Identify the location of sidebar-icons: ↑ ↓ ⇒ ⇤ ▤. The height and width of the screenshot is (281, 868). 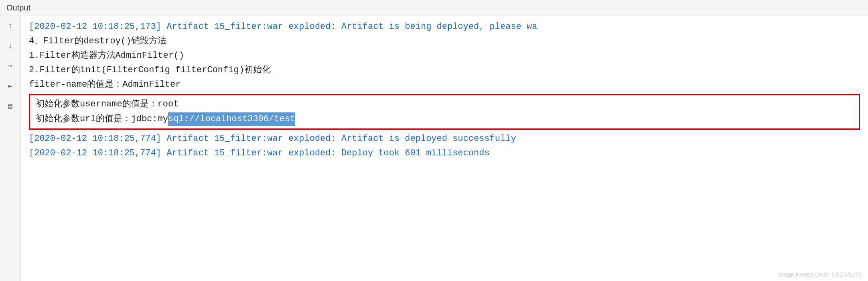
(10, 149).